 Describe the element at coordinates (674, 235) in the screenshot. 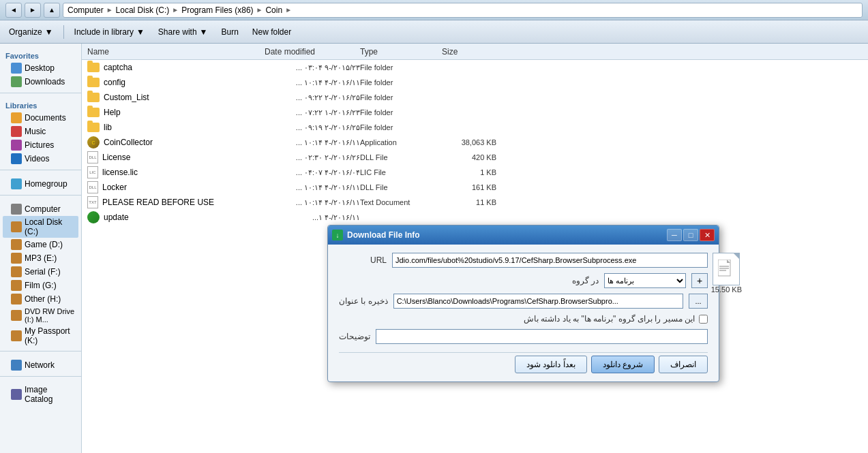

I see `dialog-minimize-button: ─` at that location.